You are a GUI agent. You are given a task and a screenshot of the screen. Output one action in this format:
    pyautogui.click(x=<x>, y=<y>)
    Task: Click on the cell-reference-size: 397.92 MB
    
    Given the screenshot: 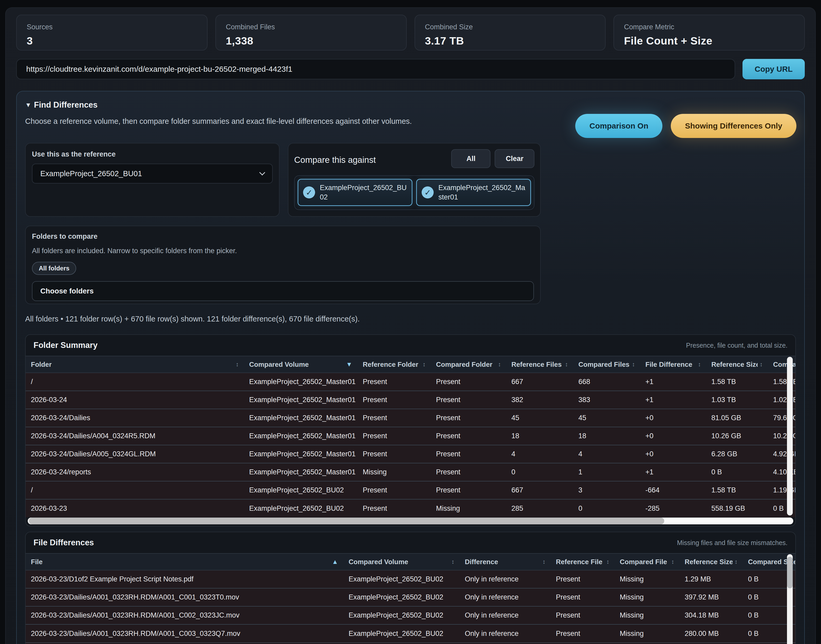 What is the action you would take?
    pyautogui.click(x=711, y=597)
    